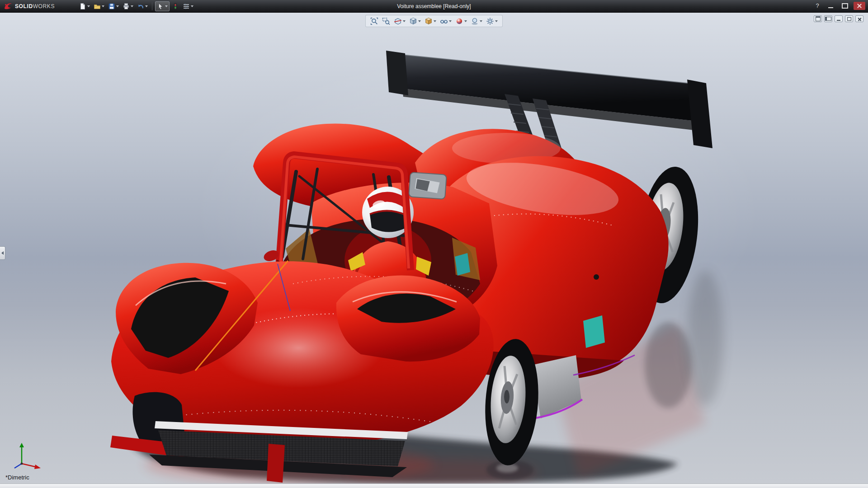 The width and height of the screenshot is (868, 488). What do you see at coordinates (818, 19) in the screenshot?
I see `previous-window-button` at bounding box center [818, 19].